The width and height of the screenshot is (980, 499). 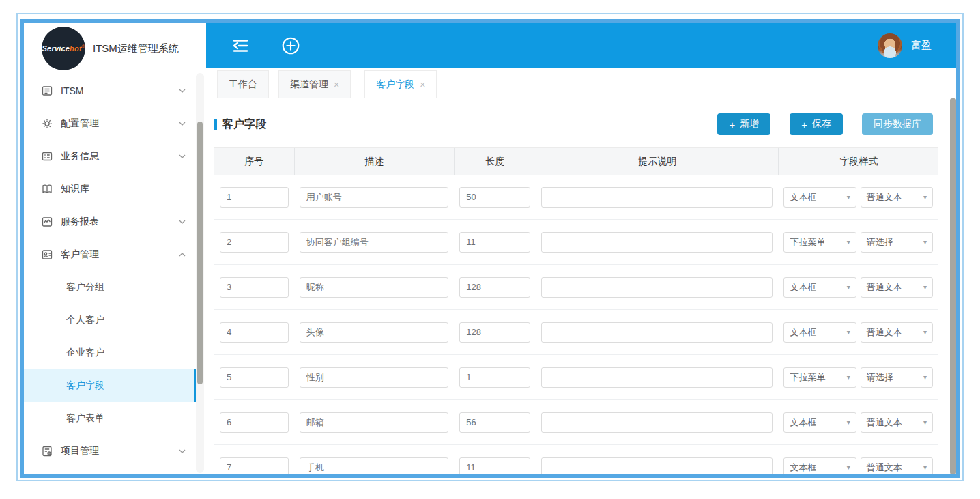 What do you see at coordinates (744, 124) in the screenshot?
I see `add-button: +新增` at bounding box center [744, 124].